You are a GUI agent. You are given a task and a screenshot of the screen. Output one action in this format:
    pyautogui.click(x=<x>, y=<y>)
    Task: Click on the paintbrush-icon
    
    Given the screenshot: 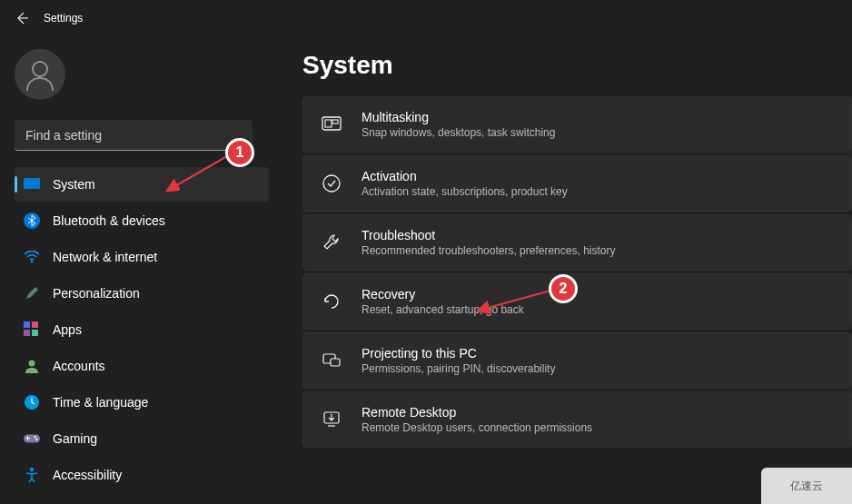 What is the action you would take?
    pyautogui.click(x=32, y=293)
    